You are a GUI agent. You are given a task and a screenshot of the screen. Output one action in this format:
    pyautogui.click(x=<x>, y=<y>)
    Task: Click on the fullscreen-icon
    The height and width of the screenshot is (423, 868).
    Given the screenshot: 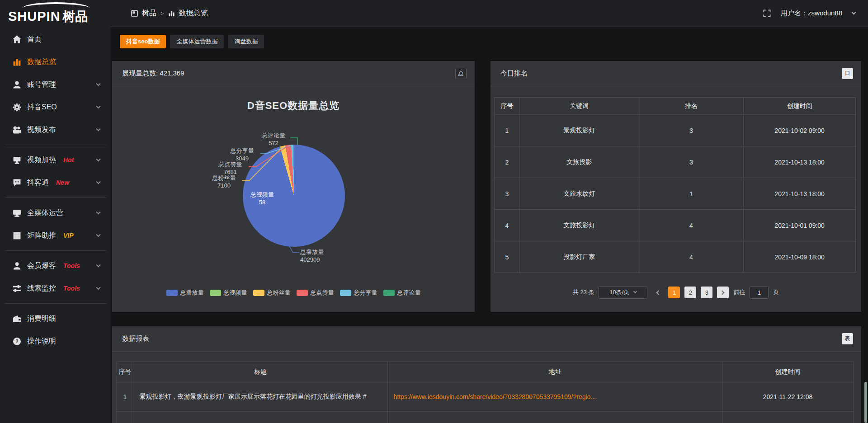 What is the action you would take?
    pyautogui.click(x=767, y=14)
    